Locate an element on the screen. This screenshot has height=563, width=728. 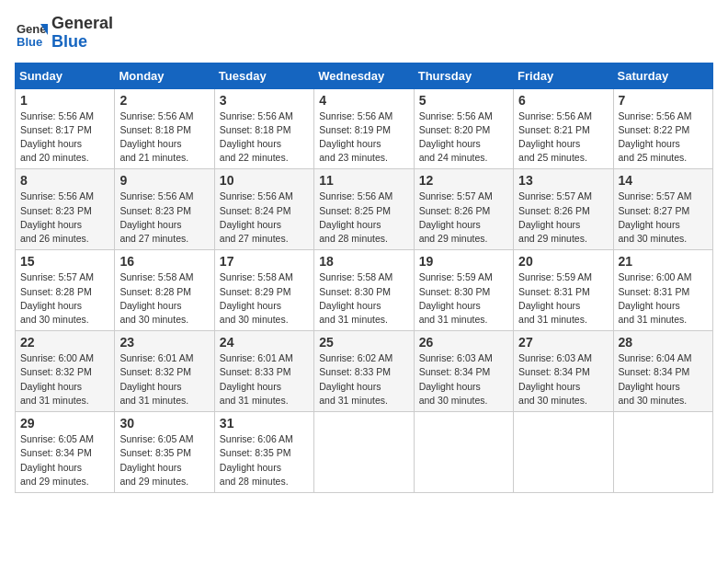
logo-icon: General Blue is located at coordinates (31, 33).